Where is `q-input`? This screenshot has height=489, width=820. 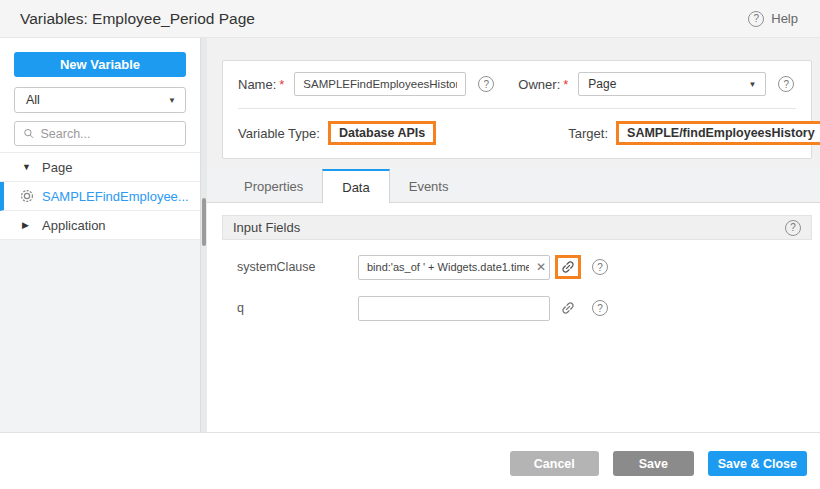
q-input is located at coordinates (454, 308).